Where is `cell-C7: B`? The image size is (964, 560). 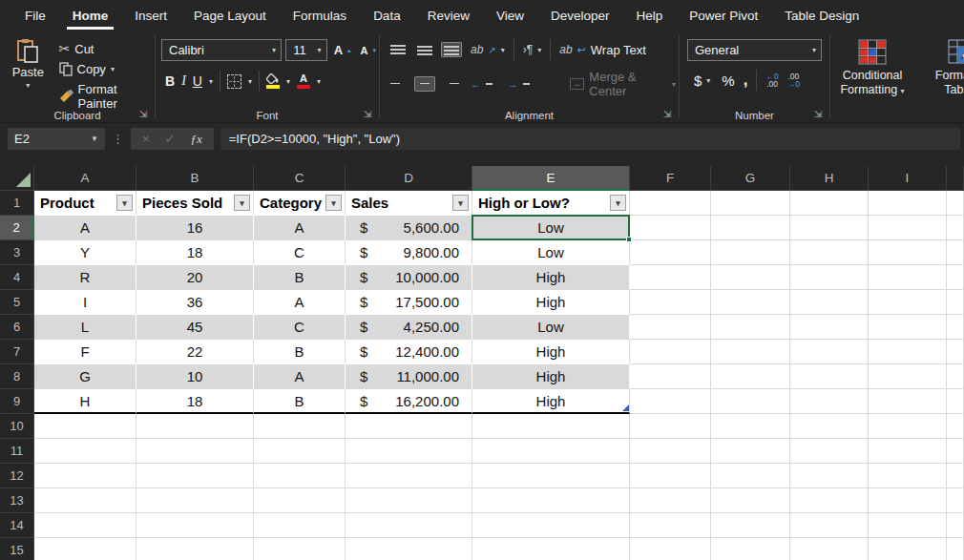 cell-C7: B is located at coordinates (300, 352).